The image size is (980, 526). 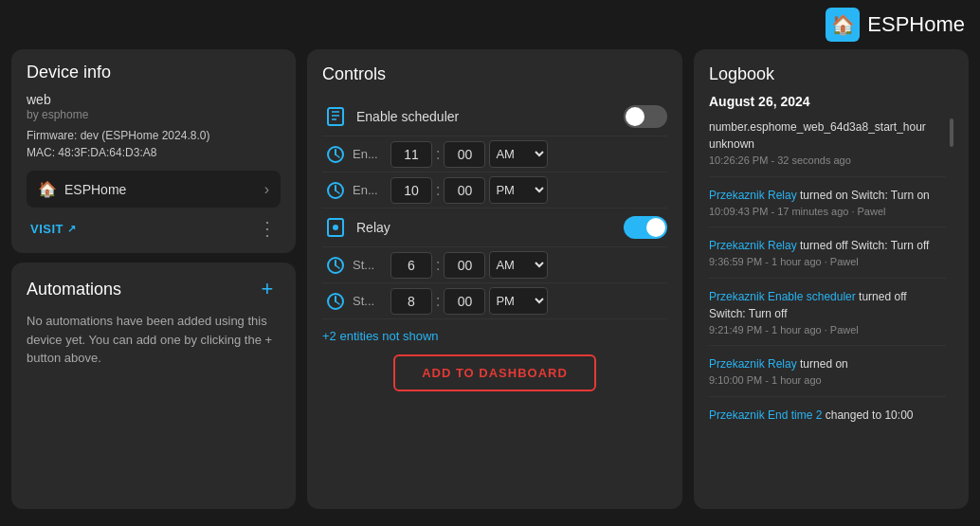 What do you see at coordinates (154, 190) in the screenshot?
I see `esphome-integration-link: 🏠 ESPHome ›` at bounding box center [154, 190].